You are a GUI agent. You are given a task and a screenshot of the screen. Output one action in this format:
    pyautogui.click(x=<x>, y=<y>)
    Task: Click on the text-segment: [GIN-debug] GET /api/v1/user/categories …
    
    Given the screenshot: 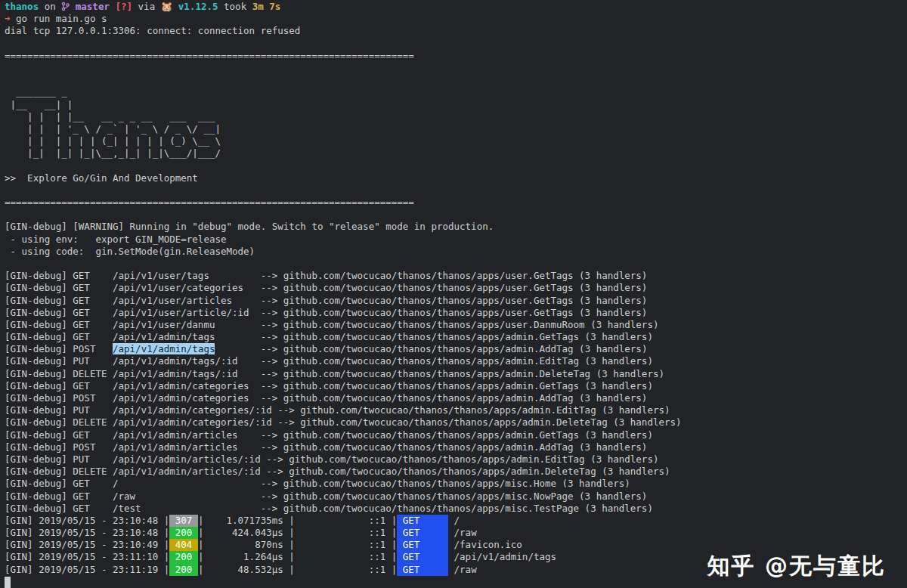 What is the action you would take?
    pyautogui.click(x=326, y=287)
    